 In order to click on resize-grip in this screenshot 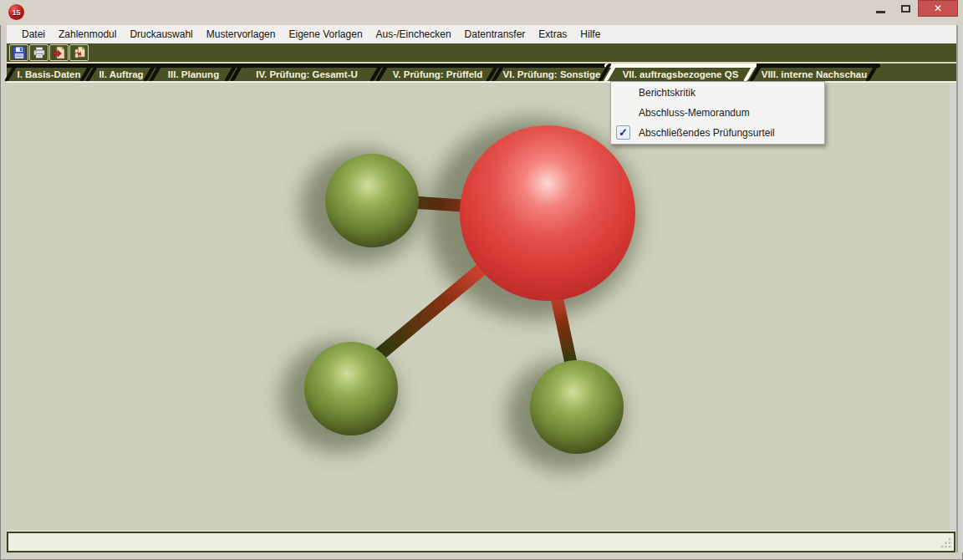, I will do `click(946, 543)`.